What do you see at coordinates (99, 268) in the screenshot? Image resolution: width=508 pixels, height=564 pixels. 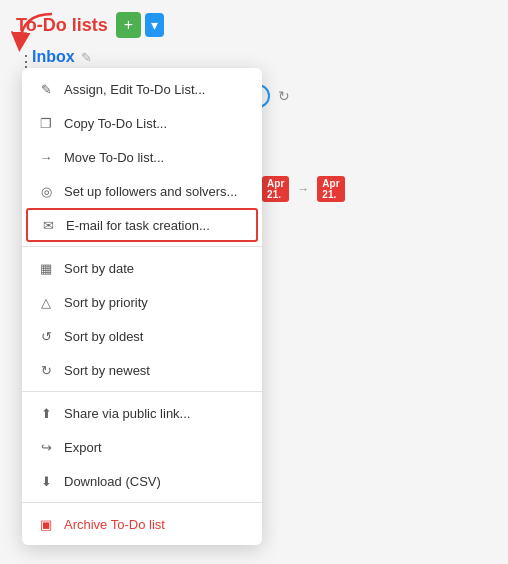 I see `menu-label-sort-date: Sort by date` at bounding box center [99, 268].